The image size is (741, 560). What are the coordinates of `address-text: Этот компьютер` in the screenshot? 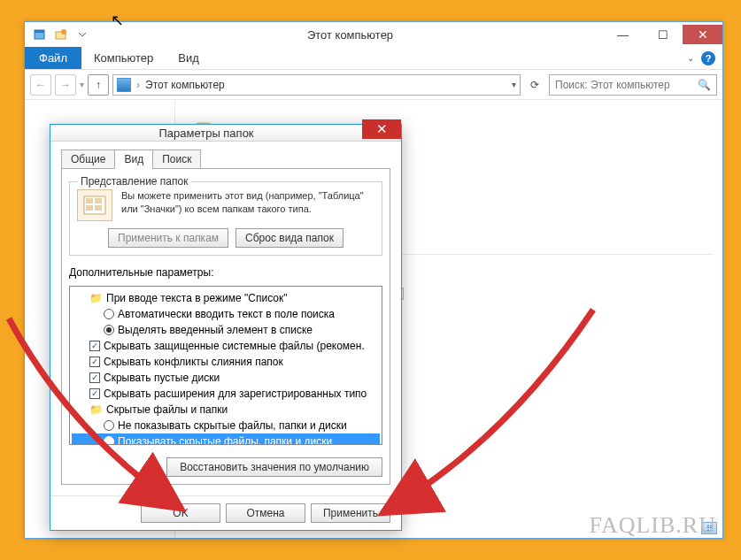 It's located at (326, 85).